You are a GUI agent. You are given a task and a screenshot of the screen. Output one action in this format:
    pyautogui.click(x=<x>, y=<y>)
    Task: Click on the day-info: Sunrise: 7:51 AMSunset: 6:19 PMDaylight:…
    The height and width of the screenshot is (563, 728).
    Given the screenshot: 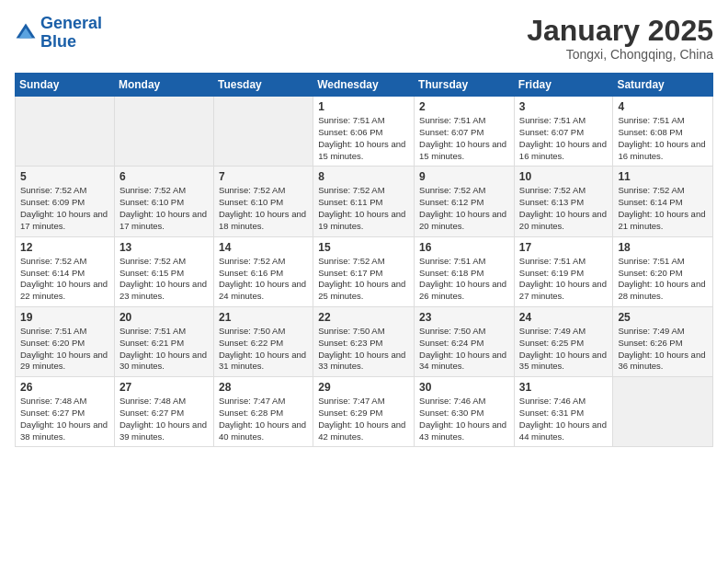 What is the action you would take?
    pyautogui.click(x=564, y=280)
    